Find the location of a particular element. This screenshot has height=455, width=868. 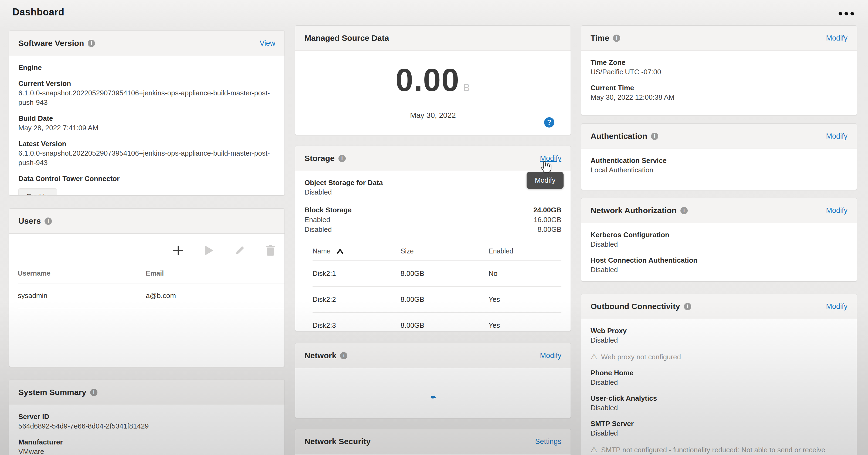

table-row: Disk2:1 8.00GB No is located at coordinates (437, 273).